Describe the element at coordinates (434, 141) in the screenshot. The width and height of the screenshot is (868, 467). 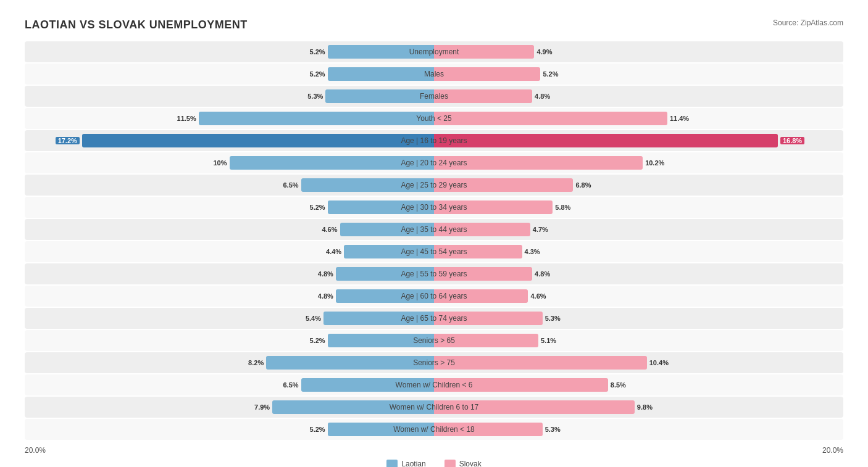
I see `bar-row: 17.2%16.8%Age | 16 to 19 years` at that location.